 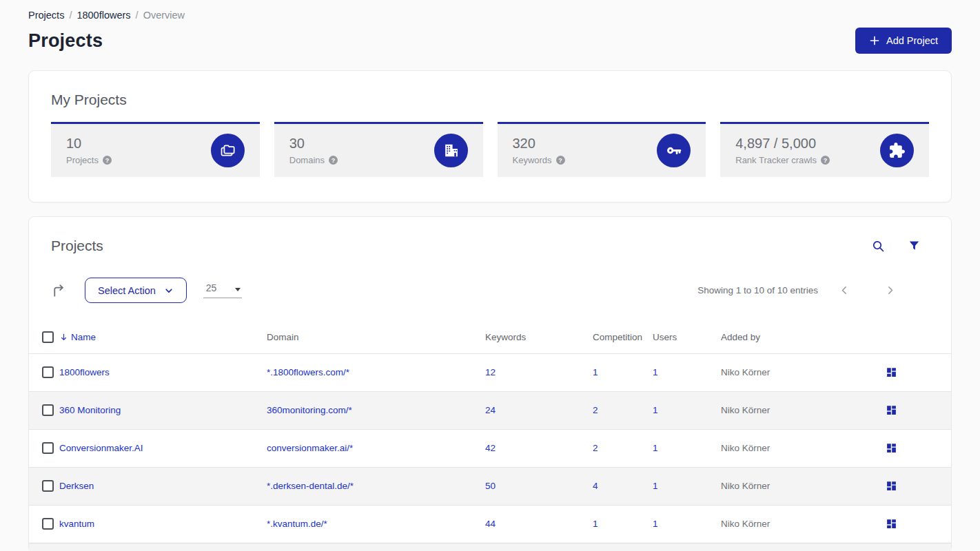 I want to click on dropdown-arrow-icon, so click(x=238, y=289).